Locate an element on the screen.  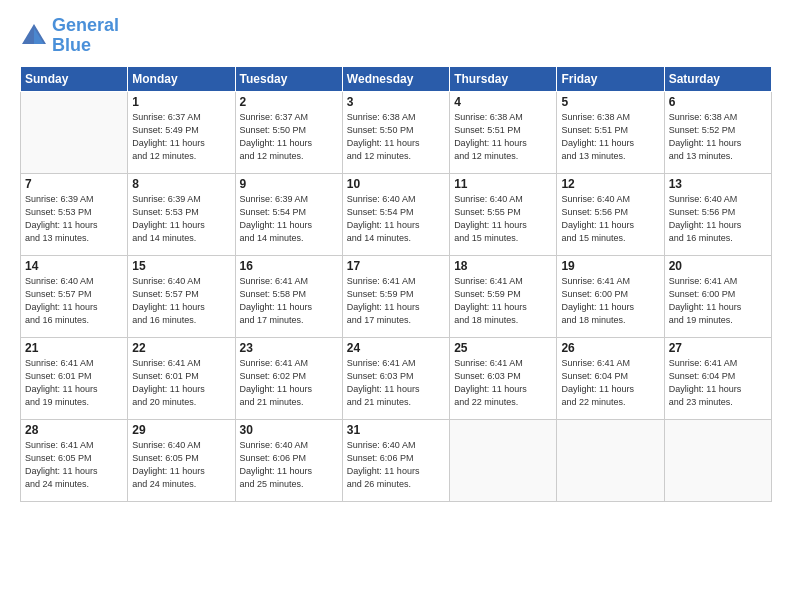
weekday-wednesday: Wednesday is located at coordinates (396, 78).